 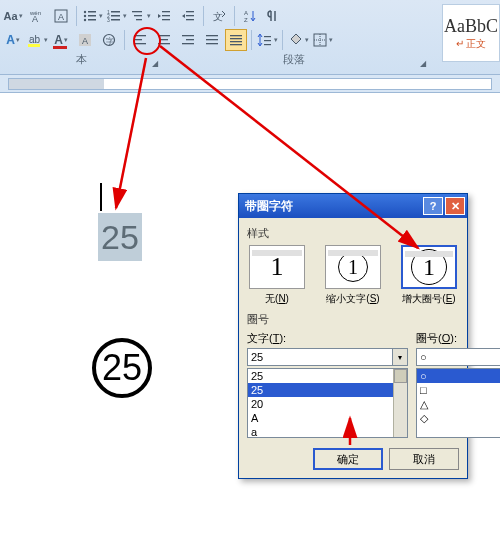 What do you see at coordinates (353, 276) in the screenshot?
I see `style-options-row: 1 无(N) 1 缩小文字(S) 1 增大圈号(E)` at bounding box center [353, 276].